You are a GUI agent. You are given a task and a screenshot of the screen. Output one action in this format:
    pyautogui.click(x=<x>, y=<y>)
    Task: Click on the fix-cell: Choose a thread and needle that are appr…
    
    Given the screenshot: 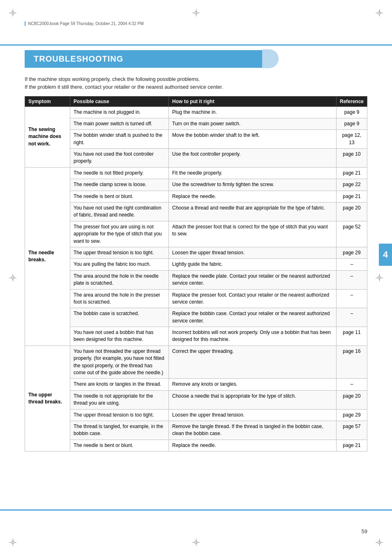 What is the action you would take?
    pyautogui.click(x=253, y=212)
    